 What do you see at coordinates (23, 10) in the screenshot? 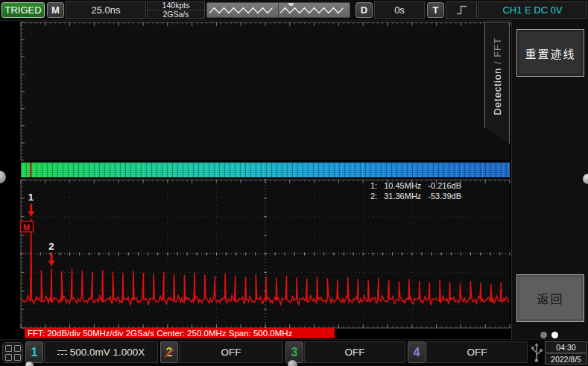
I see `trigger-status-badge: TRIGED` at bounding box center [23, 10].